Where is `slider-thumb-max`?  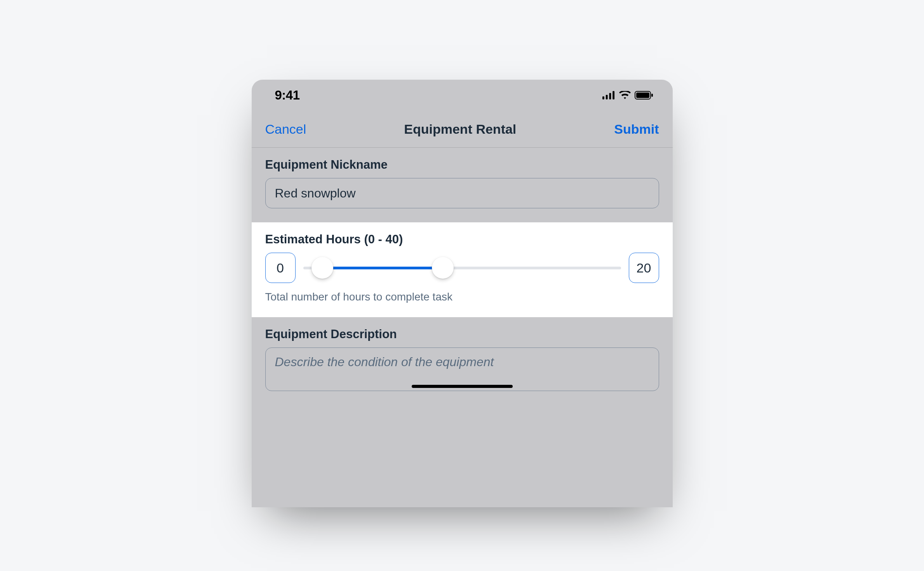
slider-thumb-max is located at coordinates (443, 268).